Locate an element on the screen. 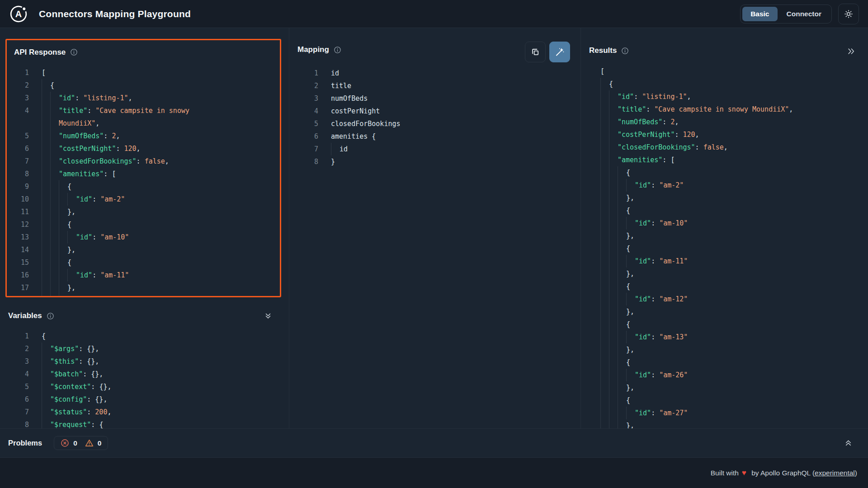 Image resolution: width=868 pixels, height=488 pixels. problems-counts-badge: 0 0 is located at coordinates (81, 443).